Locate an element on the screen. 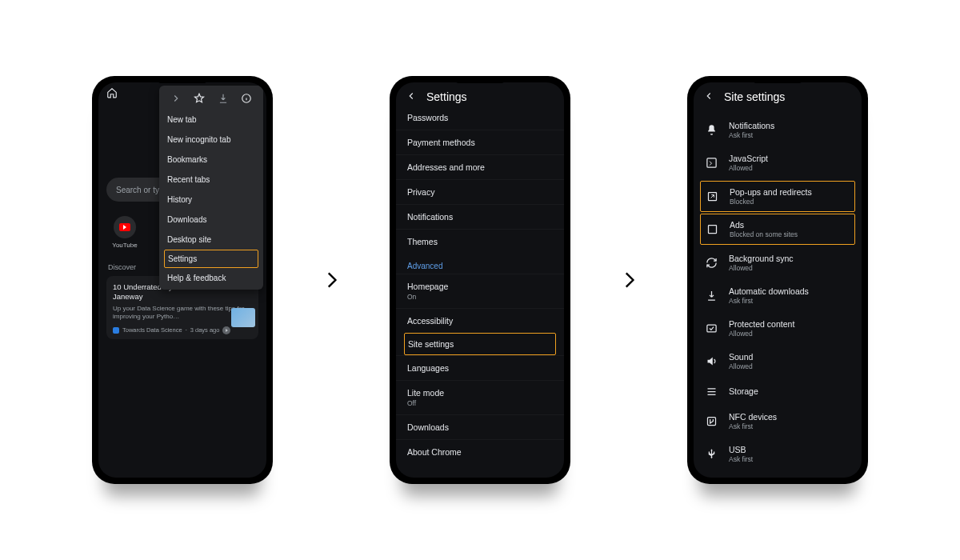  row-label: Notifications is located at coordinates (752, 126).